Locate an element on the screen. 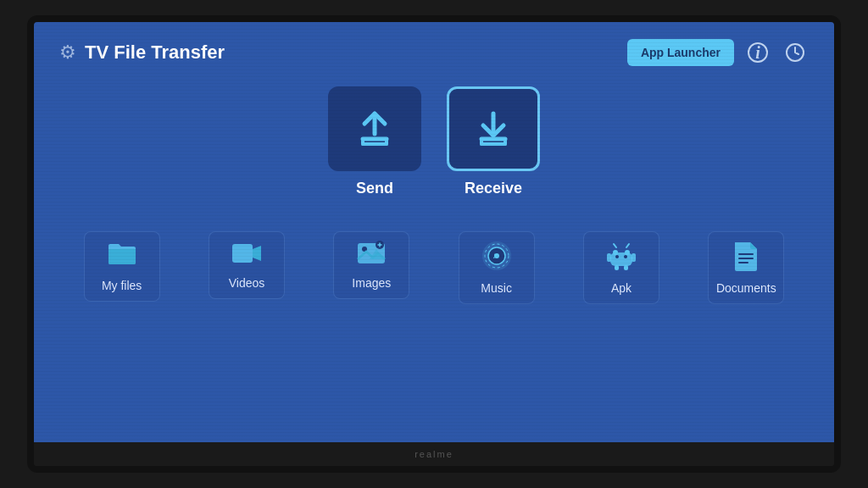  music-label: Music is located at coordinates (497, 288).